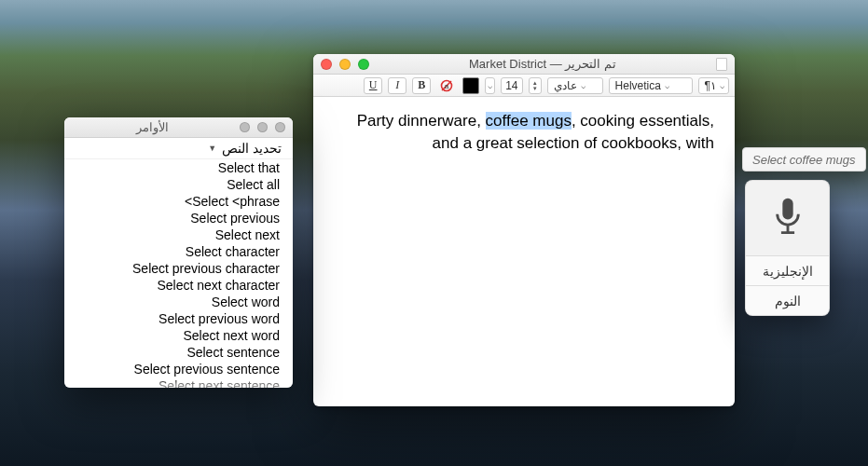  Describe the element at coordinates (179, 185) in the screenshot. I see `command-item: Select all` at that location.